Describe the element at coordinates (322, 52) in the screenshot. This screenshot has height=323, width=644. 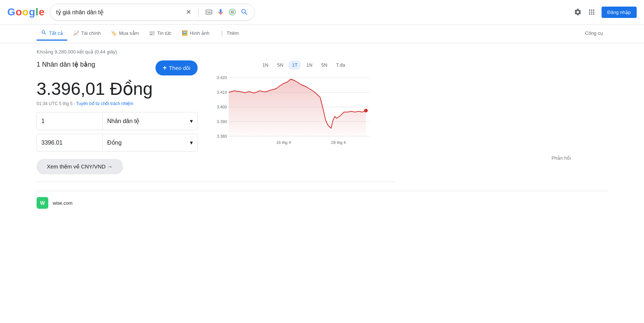
I see `result-count: Khoảng 9.280.000 kết quả (0,44 giây)` at that location.